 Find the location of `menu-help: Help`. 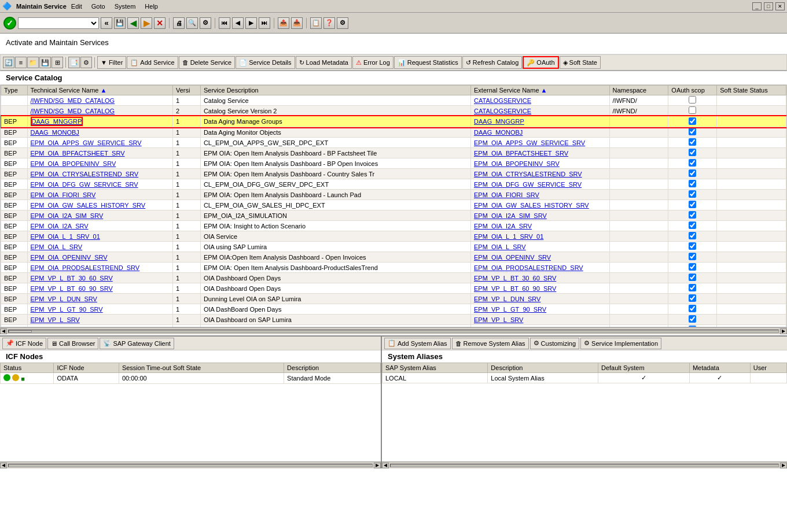

menu-help: Help is located at coordinates (152, 6).